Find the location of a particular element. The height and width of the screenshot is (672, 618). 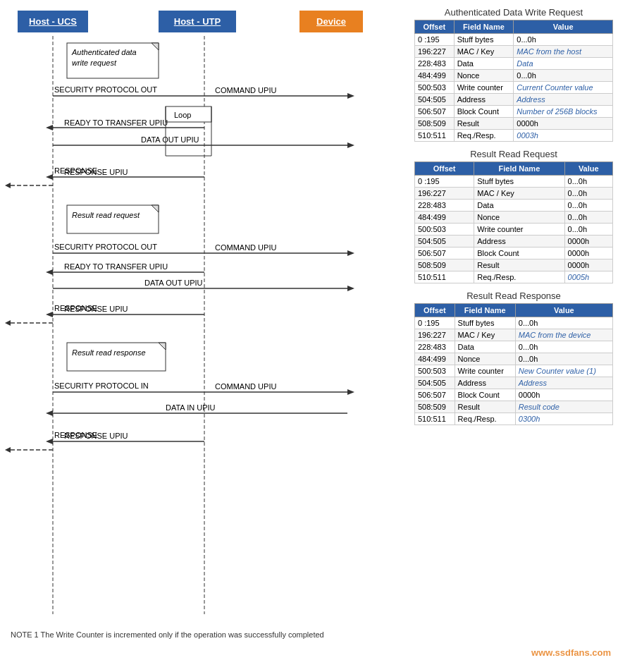

watermark: www.ssdfans.com is located at coordinates (571, 653).